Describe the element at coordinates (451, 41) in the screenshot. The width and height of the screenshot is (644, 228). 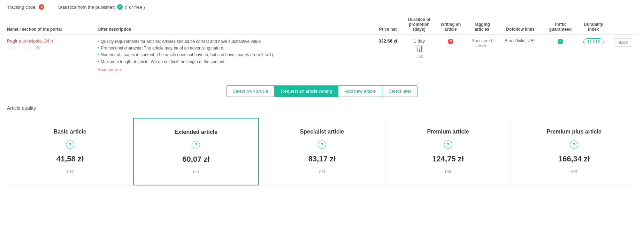
I see `writing-cell: ✕` at that location.